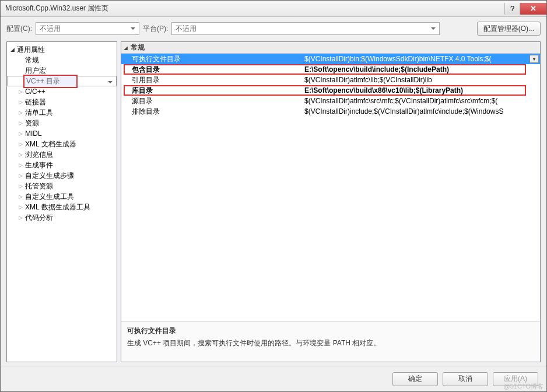  I want to click on tree-item-label: MIDL, so click(34, 134).